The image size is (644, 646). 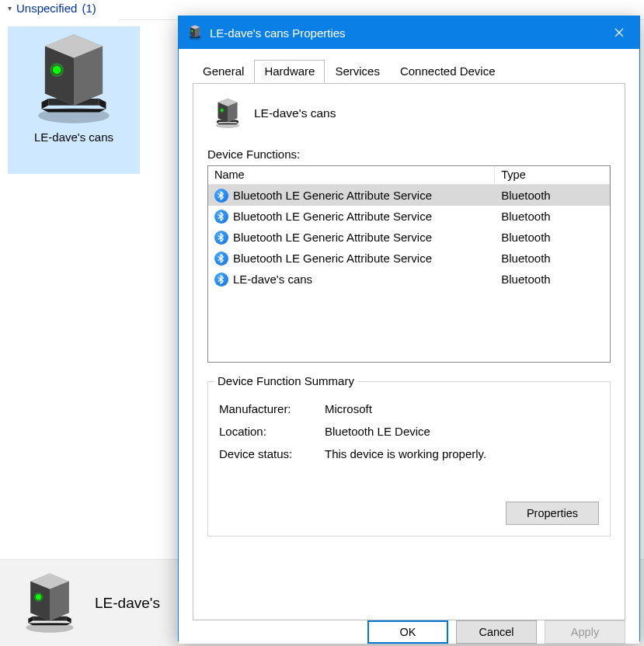 What do you see at coordinates (52, 8) in the screenshot?
I see `group-header: ▾ Unspecified (1)` at bounding box center [52, 8].